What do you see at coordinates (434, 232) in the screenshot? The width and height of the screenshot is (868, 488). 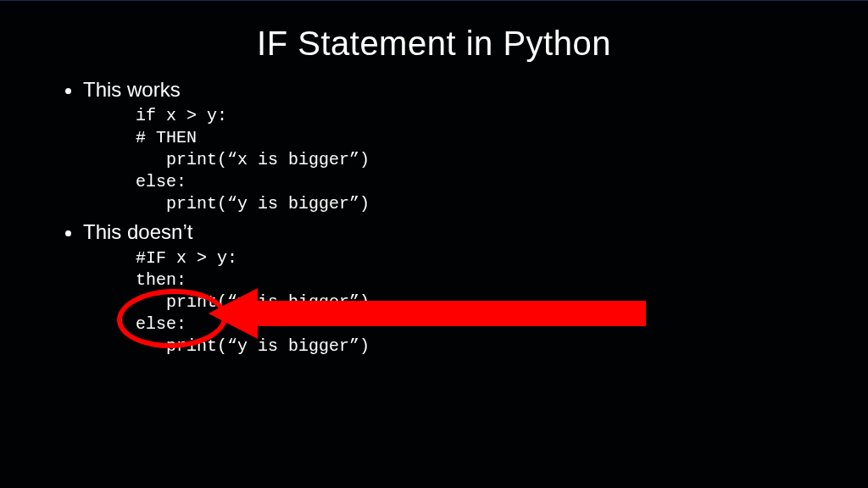 I see `bullet-list: This doesn’t` at bounding box center [434, 232].